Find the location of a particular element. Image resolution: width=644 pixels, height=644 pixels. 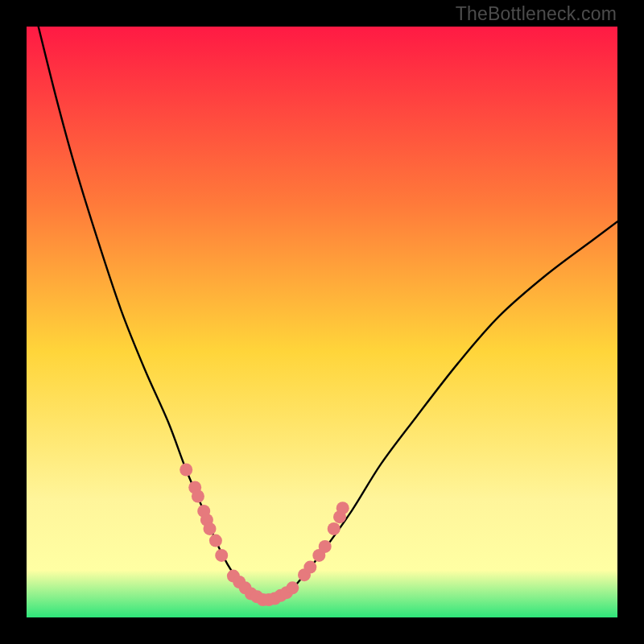

watermark-text: TheBottleneck.com is located at coordinates (536, 14).